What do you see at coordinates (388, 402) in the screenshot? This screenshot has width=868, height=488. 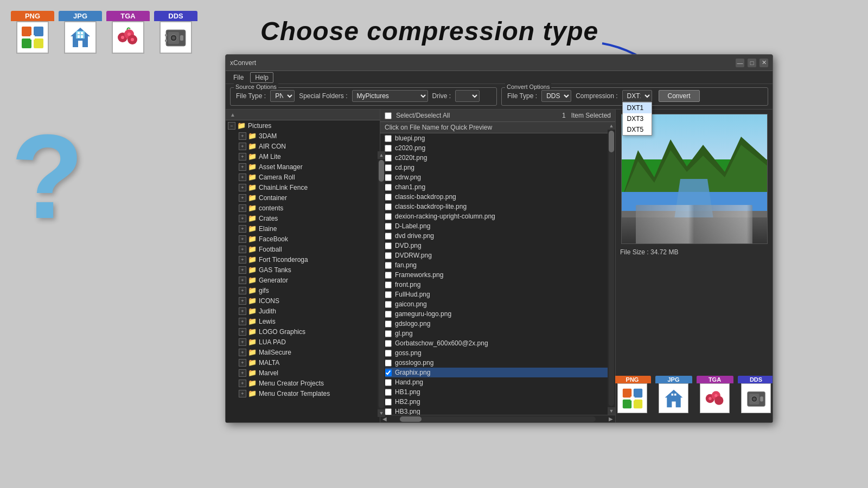 I see `file-checkbox-hb2` at bounding box center [388, 402].